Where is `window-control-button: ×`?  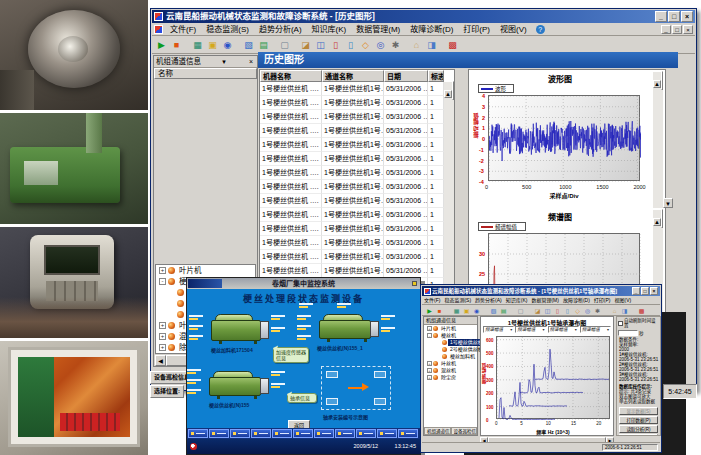
window-control-button: × is located at coordinates (687, 16).